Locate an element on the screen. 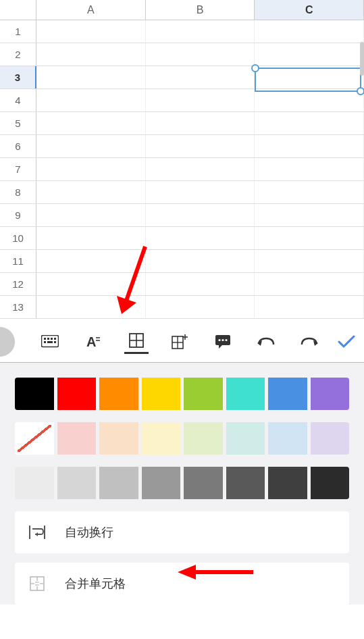  row-header: 5 is located at coordinates (18, 123).